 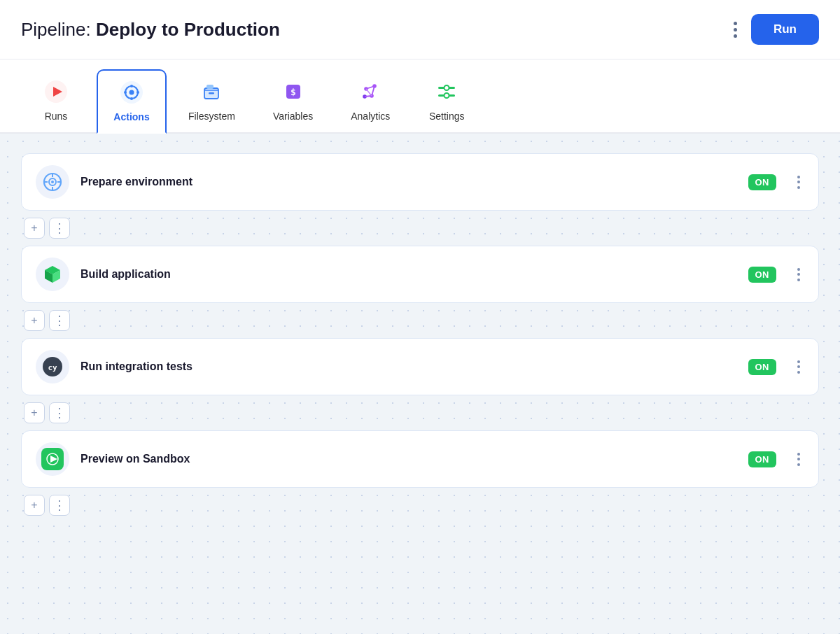 What do you see at coordinates (132, 92) in the screenshot?
I see `actions-icon` at bounding box center [132, 92].